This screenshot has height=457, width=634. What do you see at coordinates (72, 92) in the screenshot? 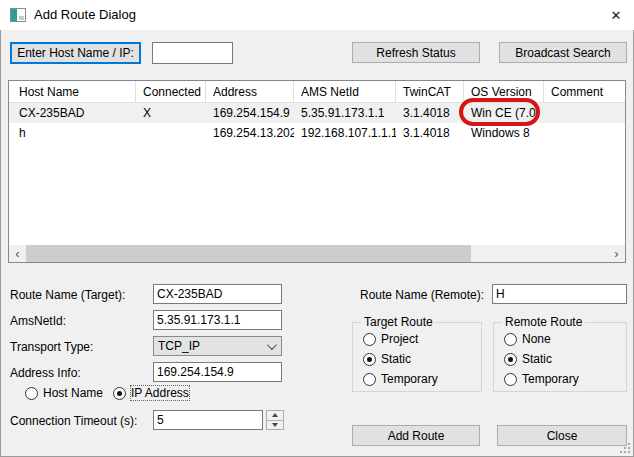
I see `column-header-host-name: Host Name` at bounding box center [72, 92].